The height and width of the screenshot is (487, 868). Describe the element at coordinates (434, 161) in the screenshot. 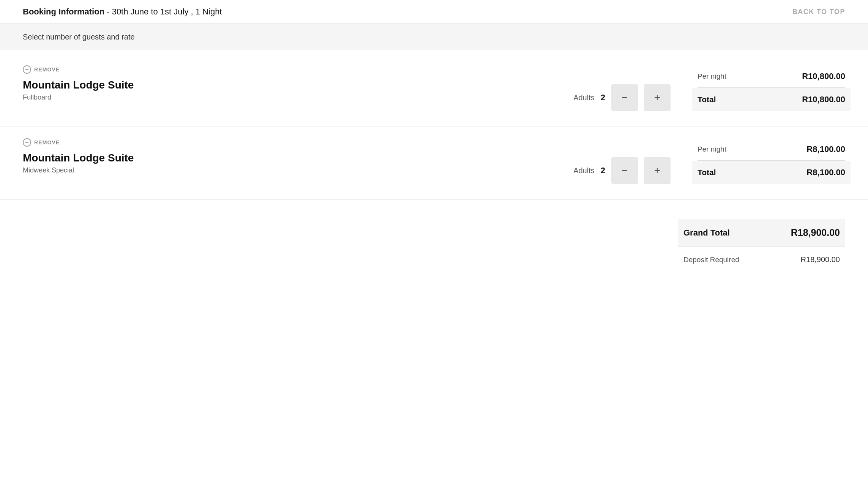

I see `room-content-2: REMOVE Mountain Lodge Suite Midweek Spec…` at that location.